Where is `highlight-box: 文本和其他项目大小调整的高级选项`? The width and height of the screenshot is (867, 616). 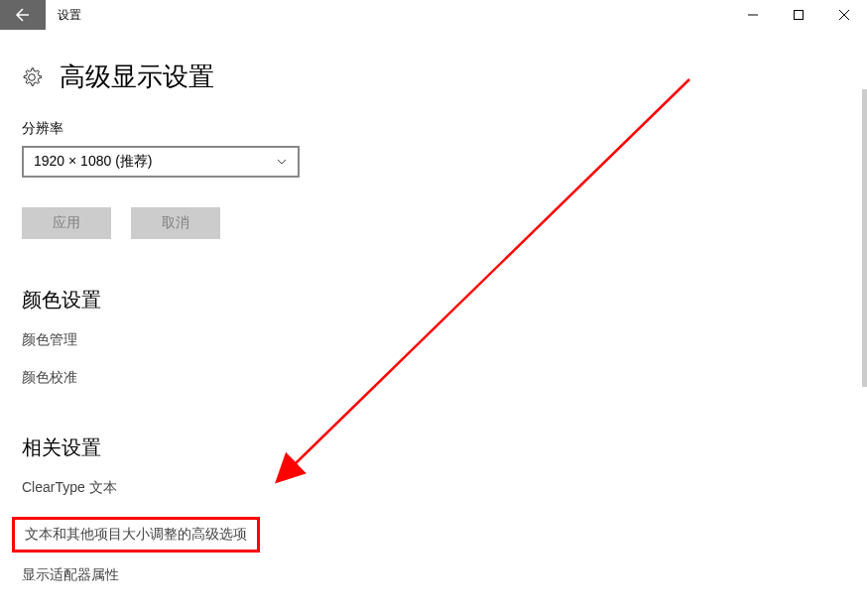
highlight-box: 文本和其他项目大小调整的高级选项 is located at coordinates (136, 535).